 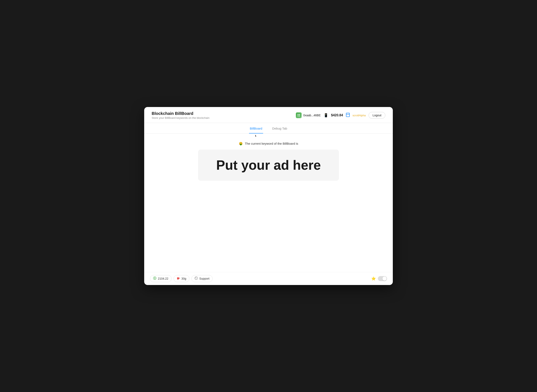 I want to click on header-left: Blockchain BillBoard Store your BillBoar…, so click(x=181, y=115).